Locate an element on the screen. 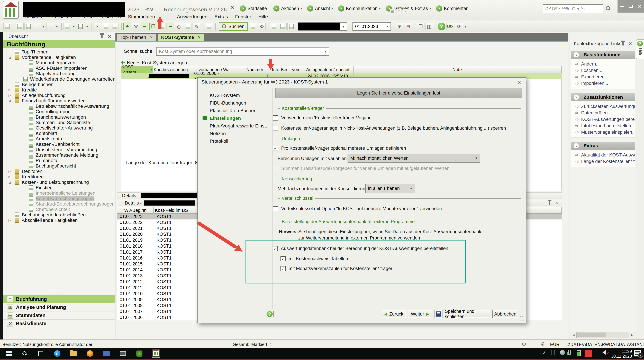 Image resolution: width=644 pixels, height=360 pixels. speichern-schliessen-button: Speichern und schließen is located at coordinates (468, 314).